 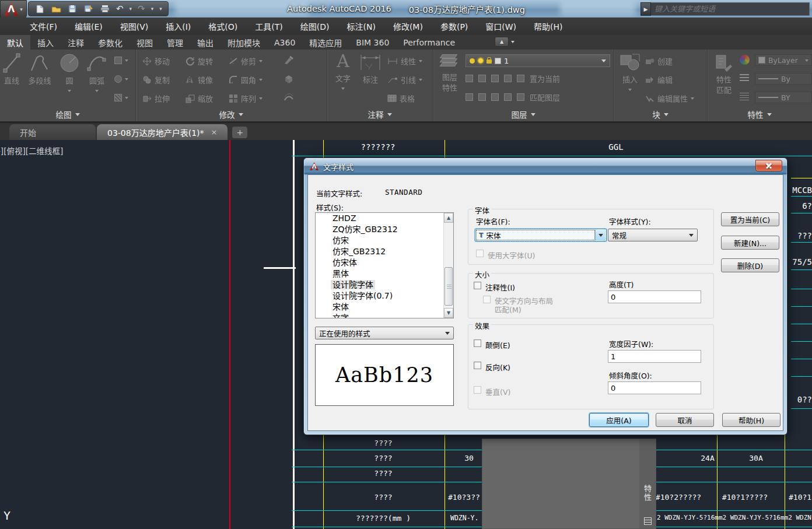 I want to click on undo-dropdown-icon: ▾, so click(x=131, y=9).